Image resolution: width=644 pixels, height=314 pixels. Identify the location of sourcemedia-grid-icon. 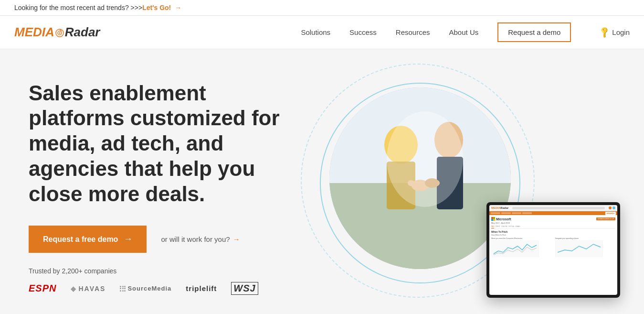
(123, 289).